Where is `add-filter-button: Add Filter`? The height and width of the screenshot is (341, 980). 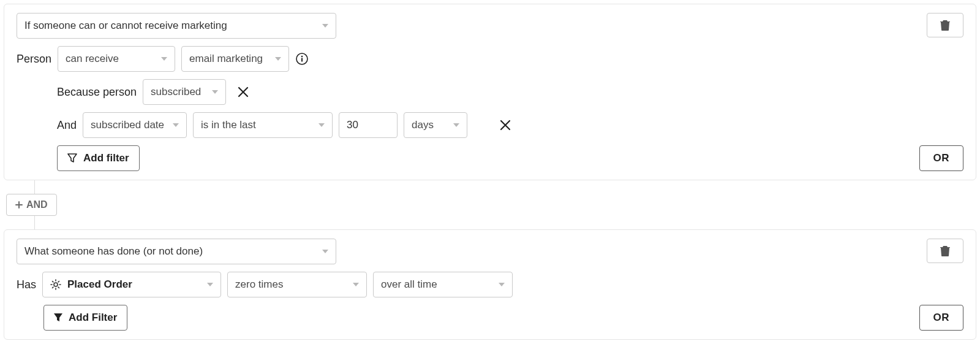 add-filter-button: Add Filter is located at coordinates (86, 318).